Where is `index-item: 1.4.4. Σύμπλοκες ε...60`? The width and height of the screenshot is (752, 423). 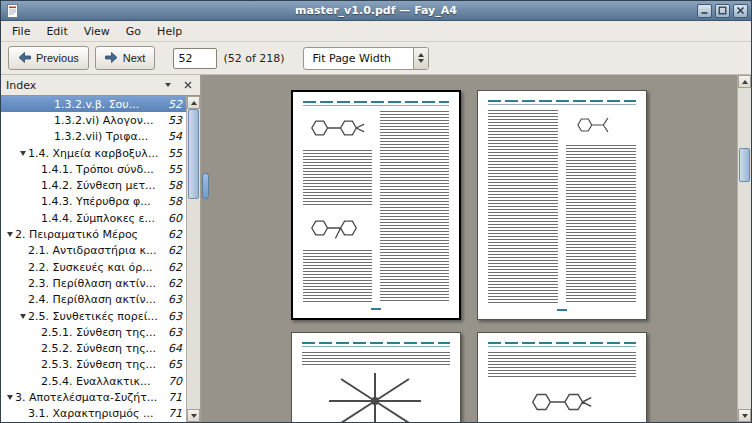 index-item: 1.4.4. Σύμπλοκες ε...60 is located at coordinates (94, 218).